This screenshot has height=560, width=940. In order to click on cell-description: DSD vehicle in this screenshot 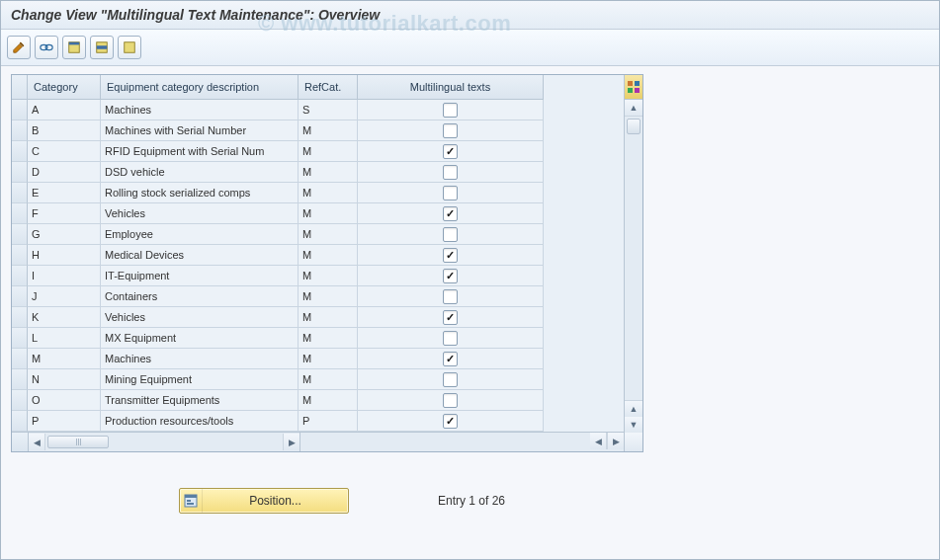, I will do `click(200, 172)`.